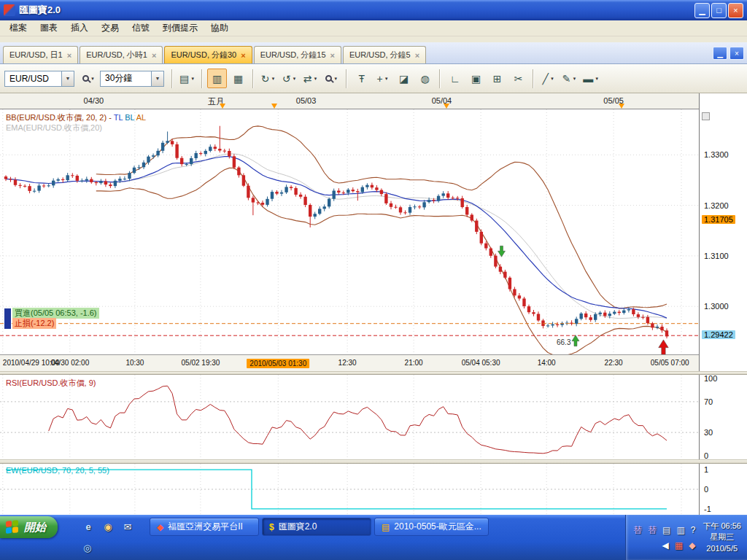 This screenshot has width=747, height=560. I want to click on sell-signal-arrow-icon, so click(502, 251).